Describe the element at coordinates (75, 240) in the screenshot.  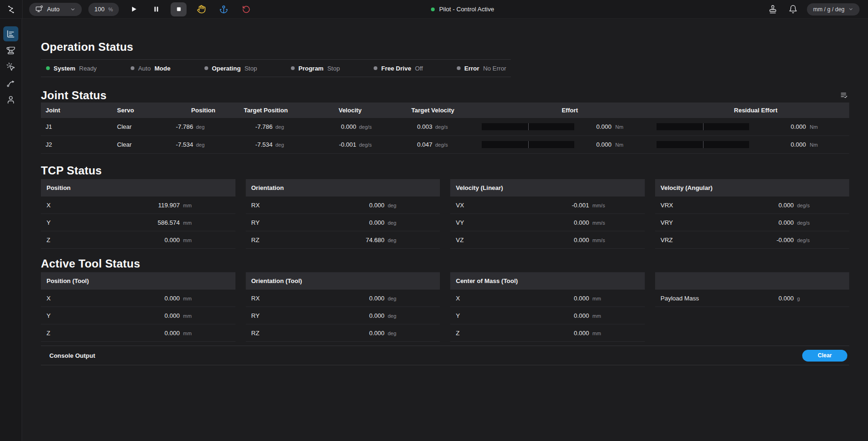
I see `row-label: Z` at that location.